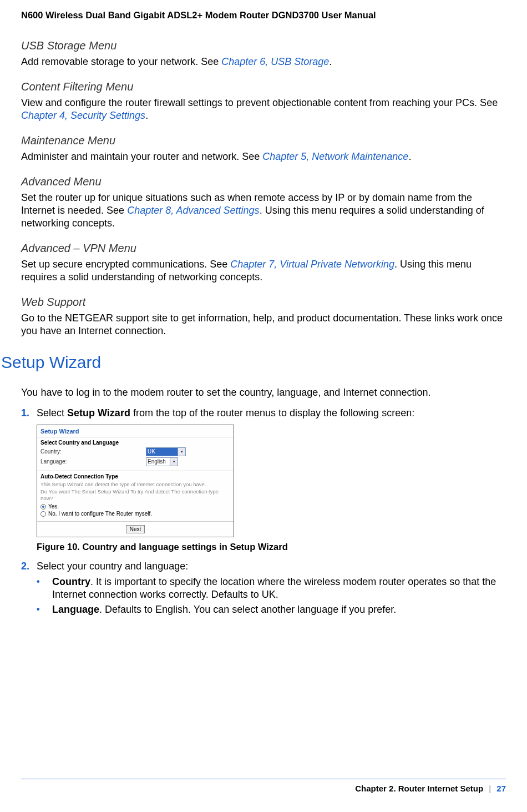 The image size is (527, 812). Describe the element at coordinates (53, 506) in the screenshot. I see `radio-yes-label: Yes.` at that location.